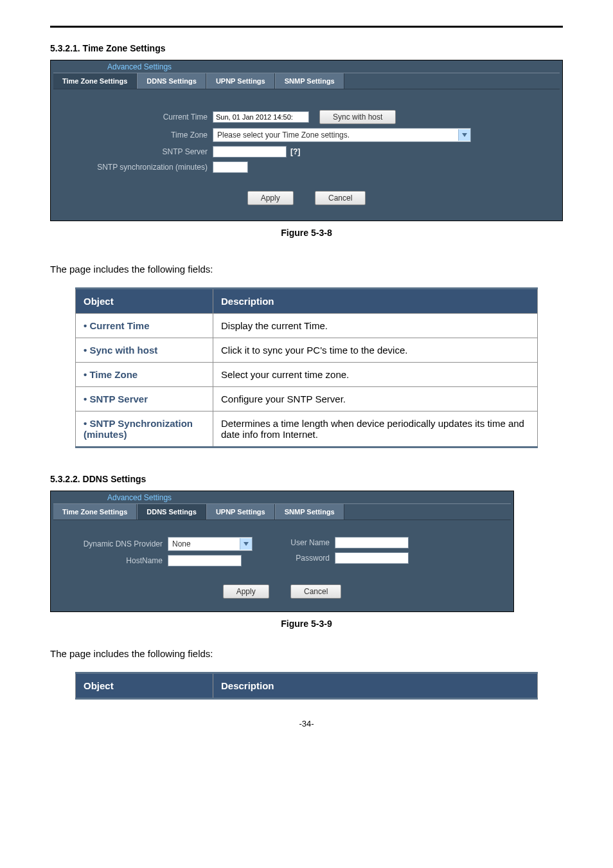 This screenshot has width=613, height=868. What do you see at coordinates (306, 368) in the screenshot?
I see `fields-table-1: Object Description Current Time Display …` at bounding box center [306, 368].